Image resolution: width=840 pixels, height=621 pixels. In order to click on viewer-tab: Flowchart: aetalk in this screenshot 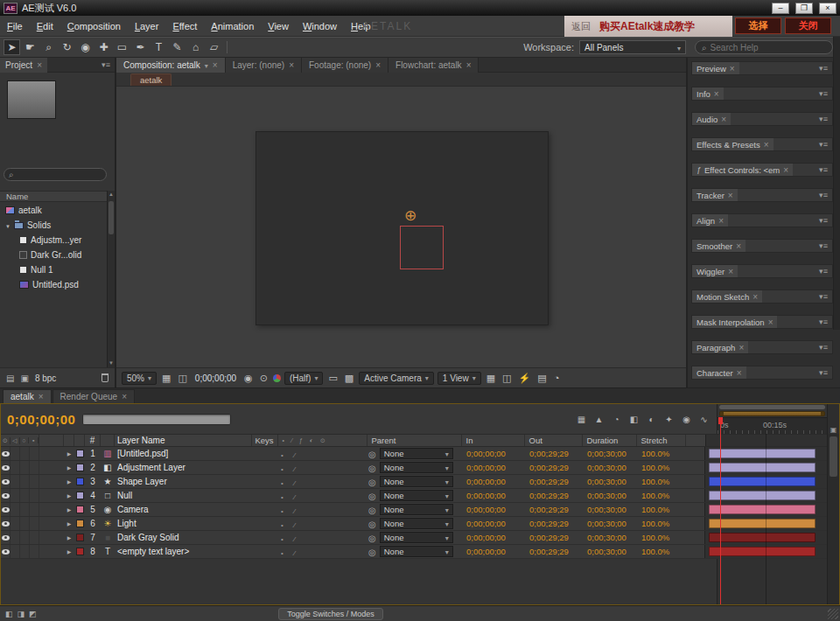, I will do `click(434, 65)`.